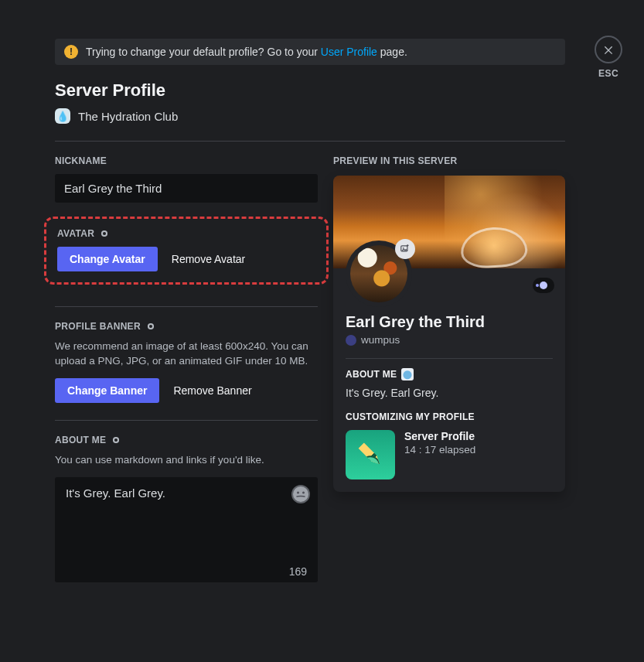 This screenshot has height=662, width=644. What do you see at coordinates (107, 391) in the screenshot?
I see `change-banner-button: Change Banner` at bounding box center [107, 391].